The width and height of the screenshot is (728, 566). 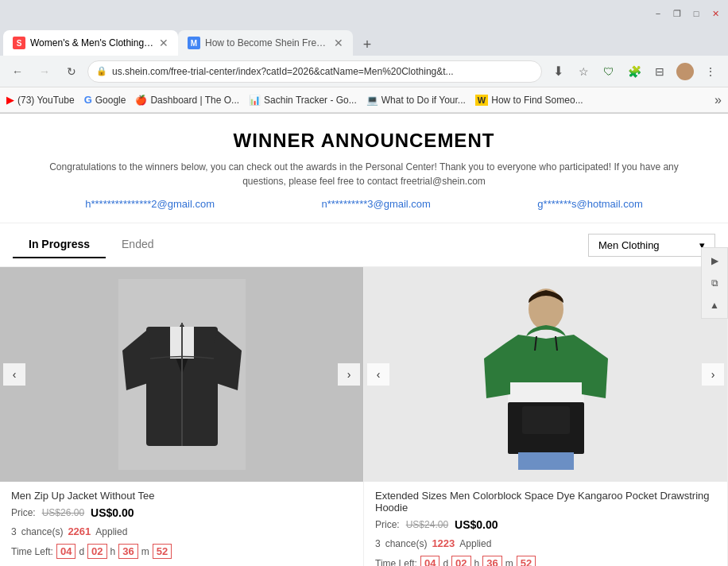 What do you see at coordinates (696, 14) in the screenshot?
I see `maximize-button: □` at bounding box center [696, 14].